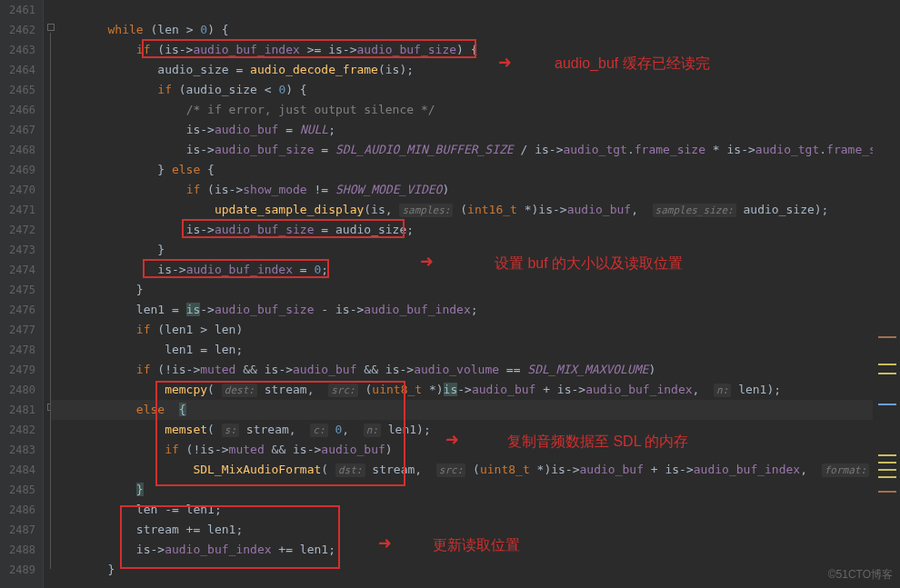 This screenshot has width=900, height=588. I want to click on code-line: update_sample_display(is, samples: (int1…, so click(475, 210).